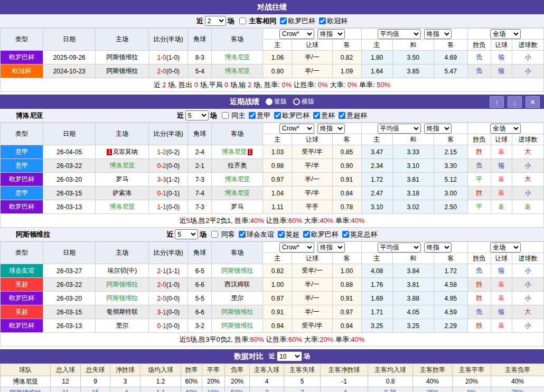 This screenshot has height=392, width=544. What do you see at coordinates (297, 247) in the screenshot?
I see `villa-odds-company-select: Crow*` at bounding box center [297, 247].